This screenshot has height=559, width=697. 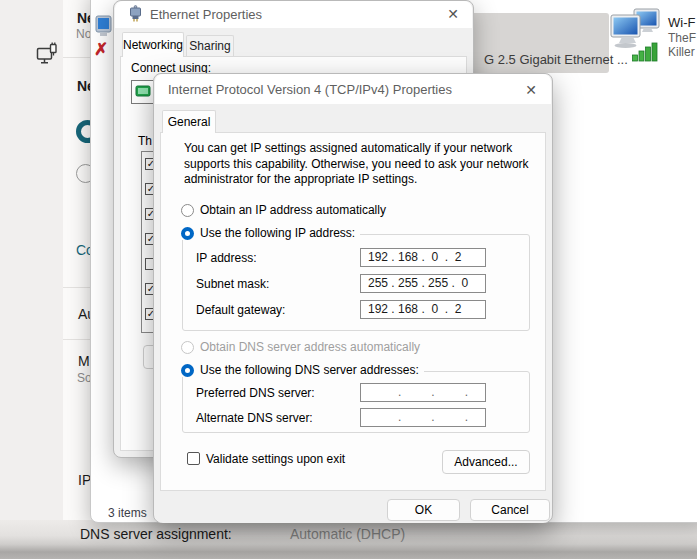 What do you see at coordinates (206, 14) in the screenshot?
I see `ethernet-dialog-title: Ethernet Properties` at bounding box center [206, 14].